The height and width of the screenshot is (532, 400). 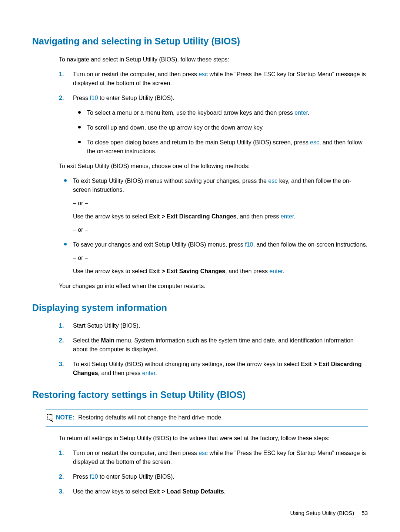 I want to click on disp-steps: 1. Start Setup Utility (BIOS). 2. Select…, so click(x=213, y=349).